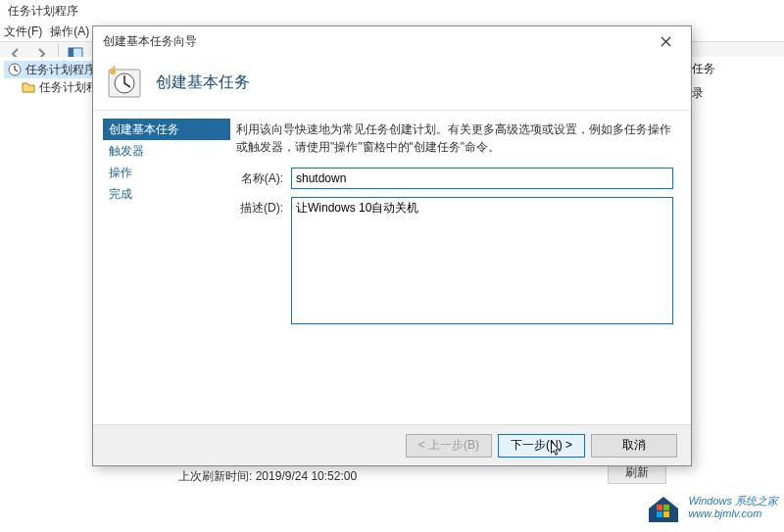  What do you see at coordinates (216, 476) in the screenshot?
I see `status-label: 上次刷新时间:` at bounding box center [216, 476].